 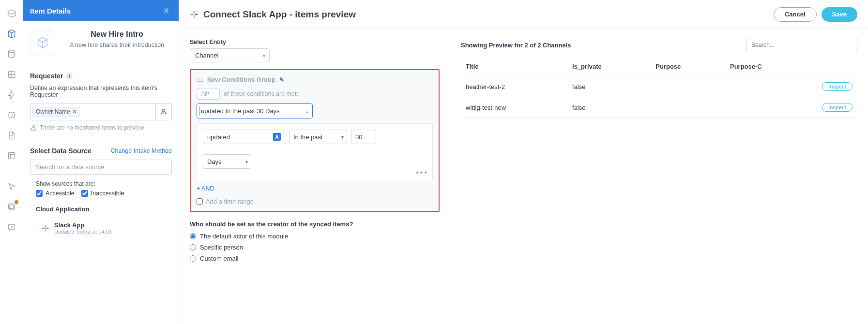 What do you see at coordinates (12, 54) in the screenshot?
I see `rail-item-data` at bounding box center [12, 54].